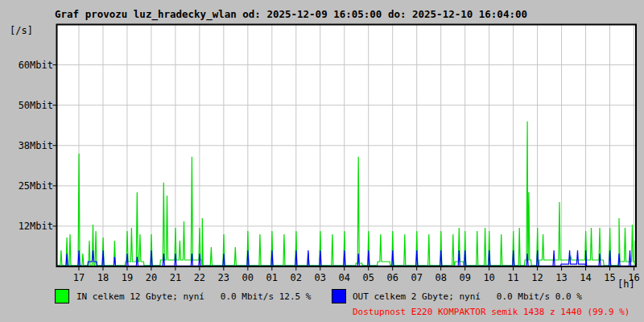  What do you see at coordinates (291, 14) in the screenshot?
I see `graph-title: Graf provozu luz_hradecky_wlan od: 2025-…` at bounding box center [291, 14].